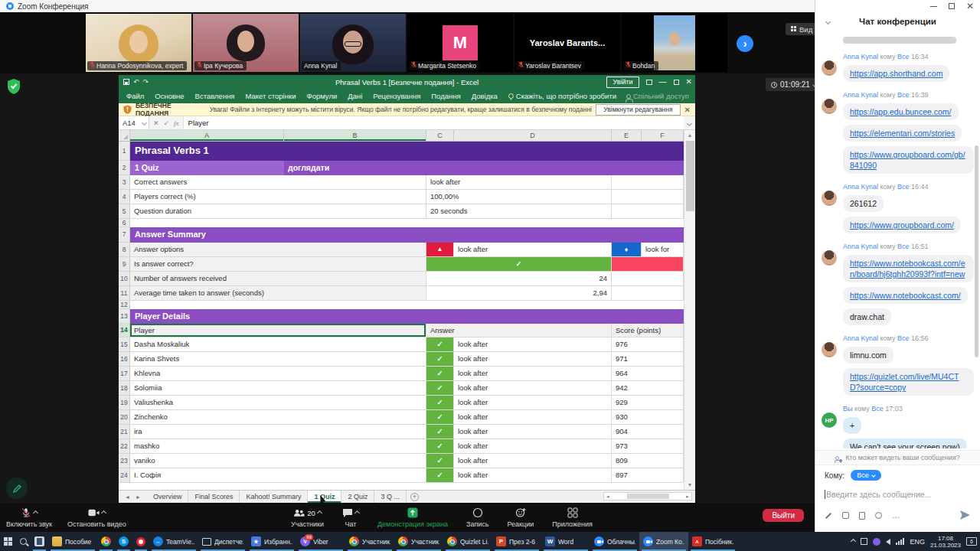  Describe the element at coordinates (124, 211) in the screenshot. I see `row-header-5: 5` at that location.